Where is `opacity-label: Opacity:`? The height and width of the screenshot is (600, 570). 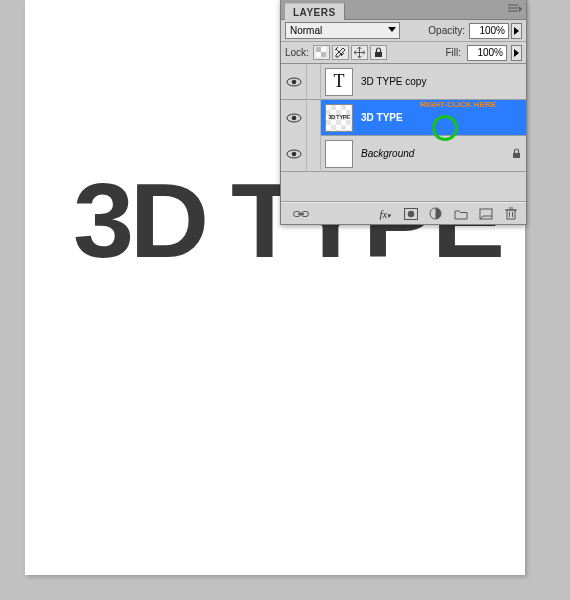
opacity-label: Opacity: is located at coordinates (446, 30).